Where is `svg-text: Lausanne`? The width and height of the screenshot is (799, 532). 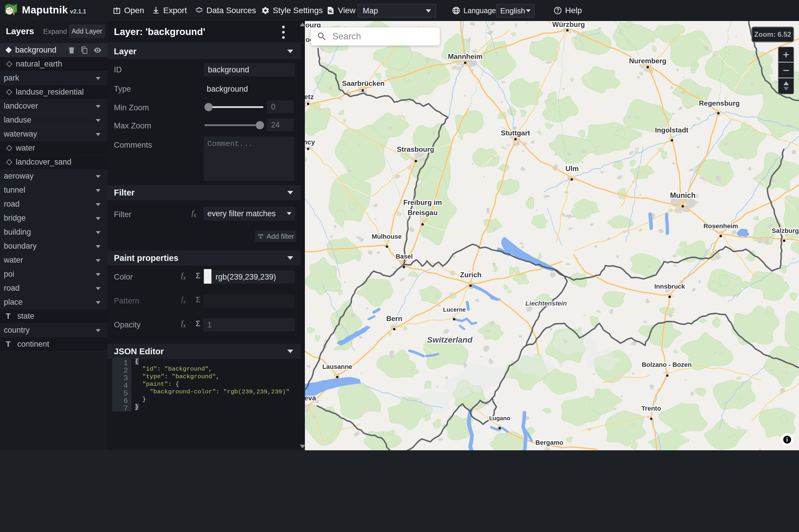
svg-text: Lausanne is located at coordinates (337, 366).